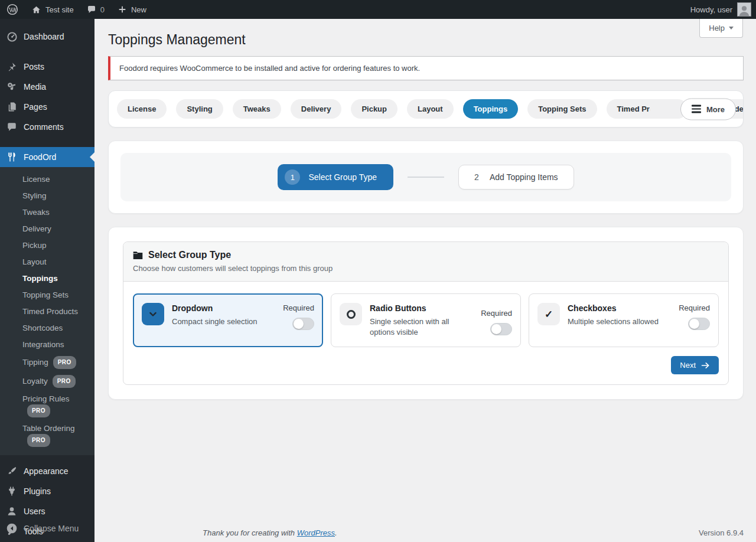 This screenshot has height=542, width=756. I want to click on collapse-menu-label: Collapse Menu, so click(51, 528).